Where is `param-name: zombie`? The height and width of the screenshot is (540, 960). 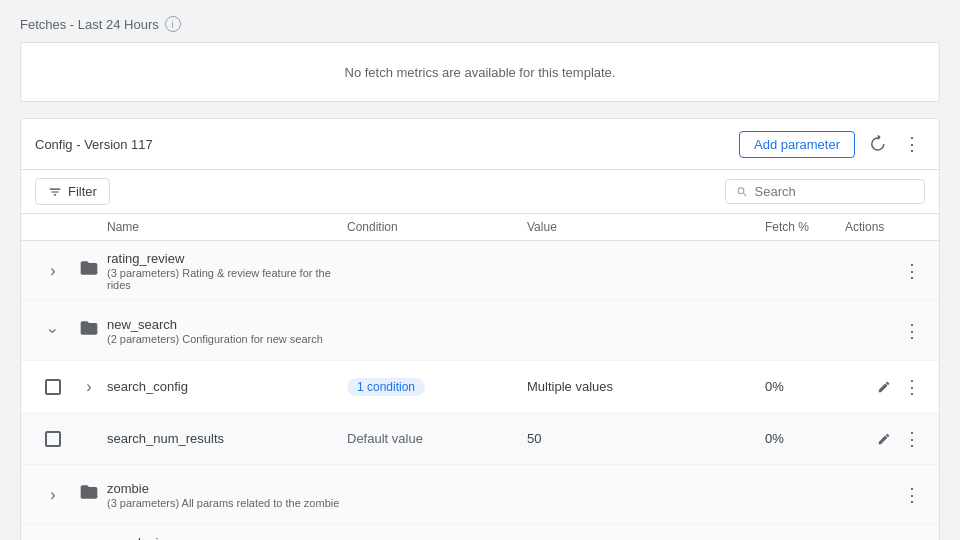
param-name: zombie is located at coordinates (227, 488).